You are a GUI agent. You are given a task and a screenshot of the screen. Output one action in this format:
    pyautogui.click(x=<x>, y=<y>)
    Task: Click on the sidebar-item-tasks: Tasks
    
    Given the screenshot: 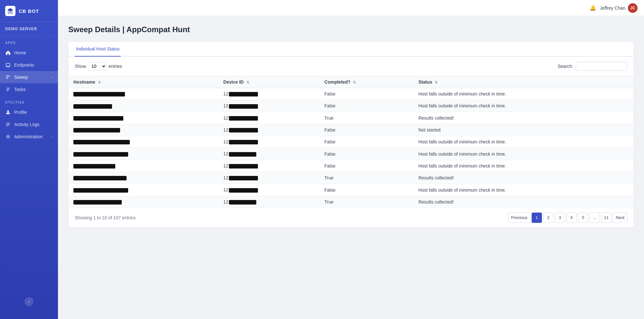 What is the action you would take?
    pyautogui.click(x=29, y=89)
    